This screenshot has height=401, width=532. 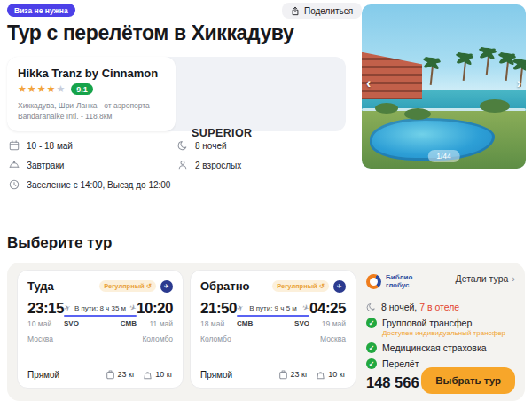 I want to click on share-icon, so click(x=295, y=11).